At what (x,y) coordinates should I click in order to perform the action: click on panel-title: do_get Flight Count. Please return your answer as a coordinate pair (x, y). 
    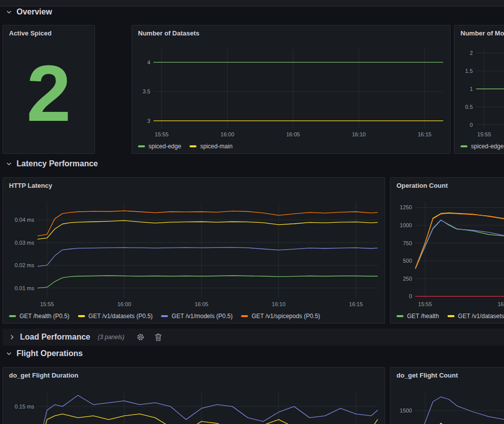
    Looking at the image, I should click on (427, 376).